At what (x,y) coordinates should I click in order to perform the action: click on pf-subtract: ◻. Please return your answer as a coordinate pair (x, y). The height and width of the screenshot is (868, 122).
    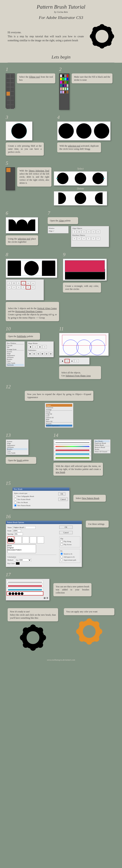
    Looking at the image, I should click on (35, 347).